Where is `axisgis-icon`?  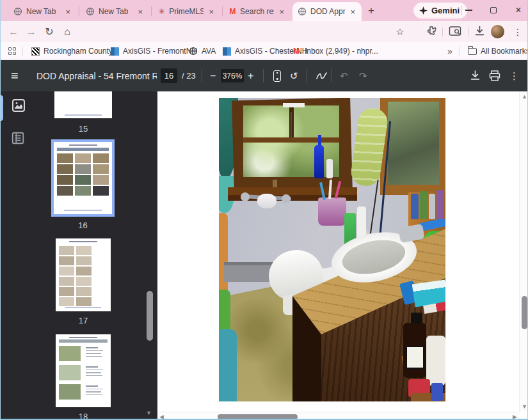 axisgis-icon is located at coordinates (227, 51).